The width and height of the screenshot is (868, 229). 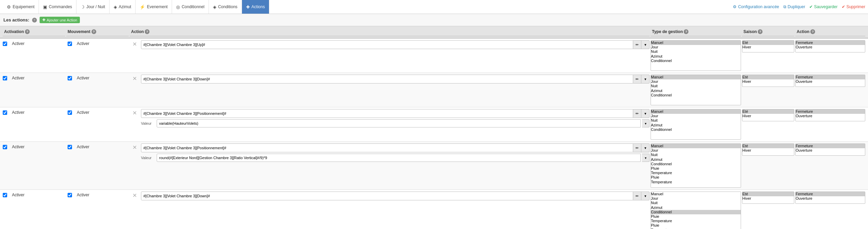 I want to click on nav-evenement: ⚡ Evenement, so click(x=154, y=7).